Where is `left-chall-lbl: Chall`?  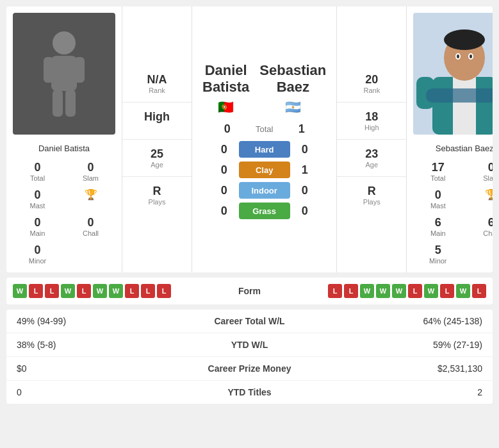
left-chall-lbl: Chall is located at coordinates (91, 233).